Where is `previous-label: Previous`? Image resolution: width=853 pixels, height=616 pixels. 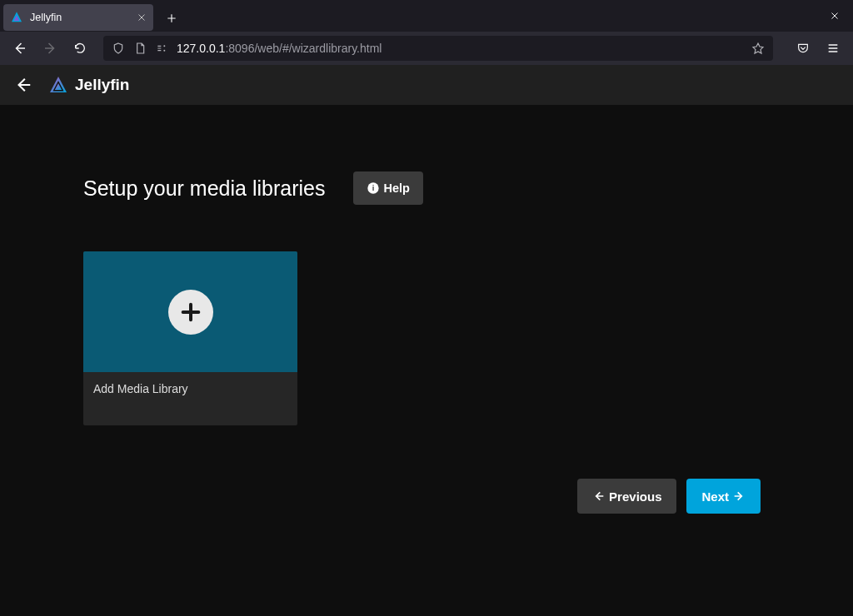
previous-label: Previous is located at coordinates (635, 496).